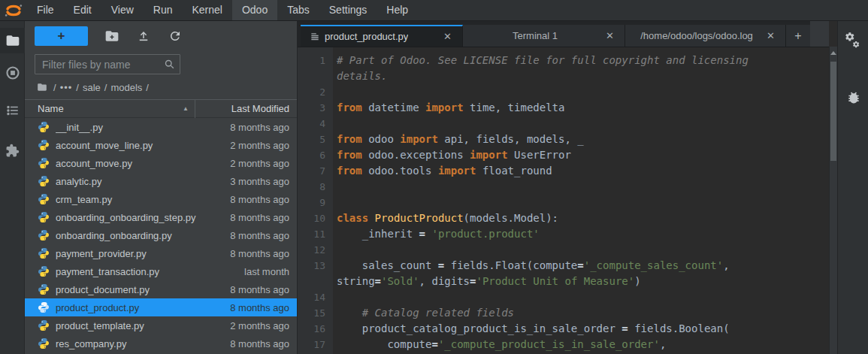 This screenshot has height=354, width=868. Describe the element at coordinates (12, 150) in the screenshot. I see `extensions-puzzle-icon` at that location.